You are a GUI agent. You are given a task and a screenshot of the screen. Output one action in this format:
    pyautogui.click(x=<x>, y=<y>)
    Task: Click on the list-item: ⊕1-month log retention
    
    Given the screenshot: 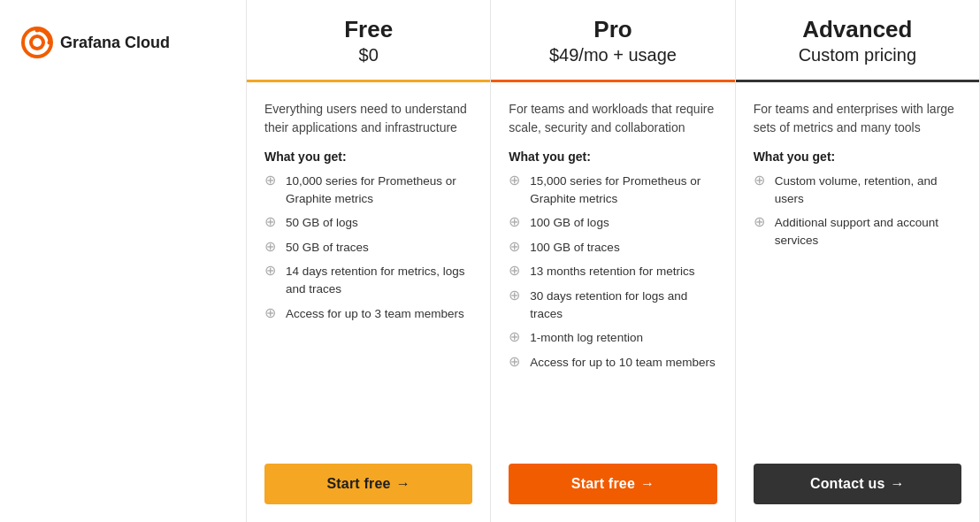 What is the action you would take?
    pyautogui.click(x=612, y=338)
    